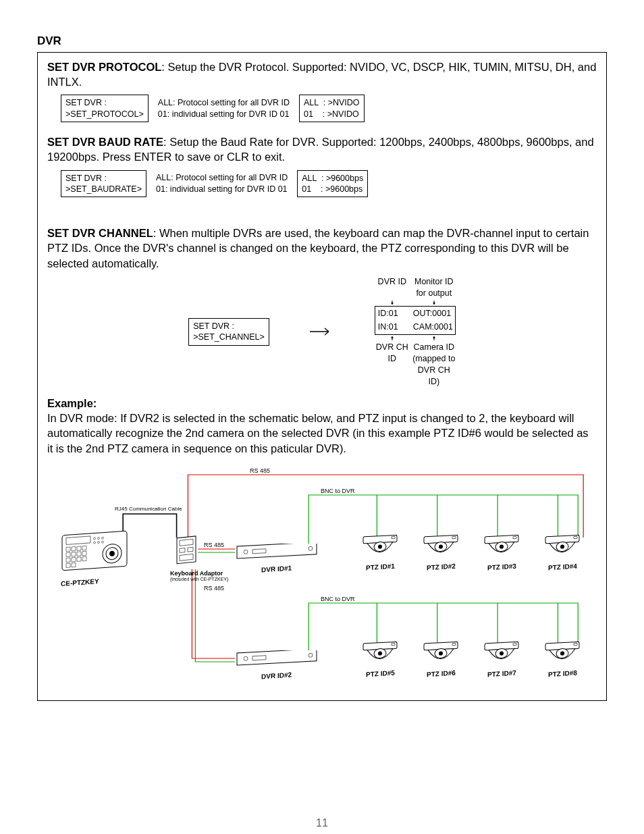 The image size is (644, 834). Describe the element at coordinates (502, 673) in the screenshot. I see `label-ptz7: PTZ ID#7` at that location.